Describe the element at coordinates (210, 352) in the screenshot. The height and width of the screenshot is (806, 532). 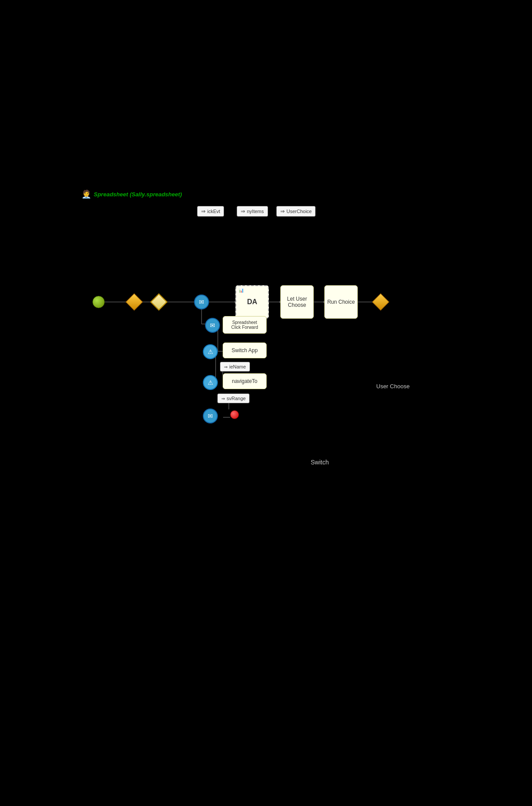
I see `alert-event-1: ⚠` at that location.